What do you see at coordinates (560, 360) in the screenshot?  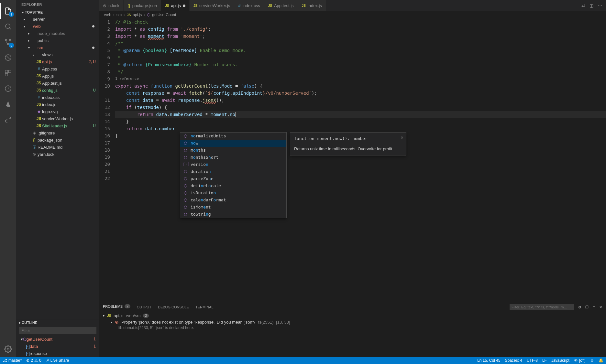 I see `status-language: JavaScript` at bounding box center [560, 360].